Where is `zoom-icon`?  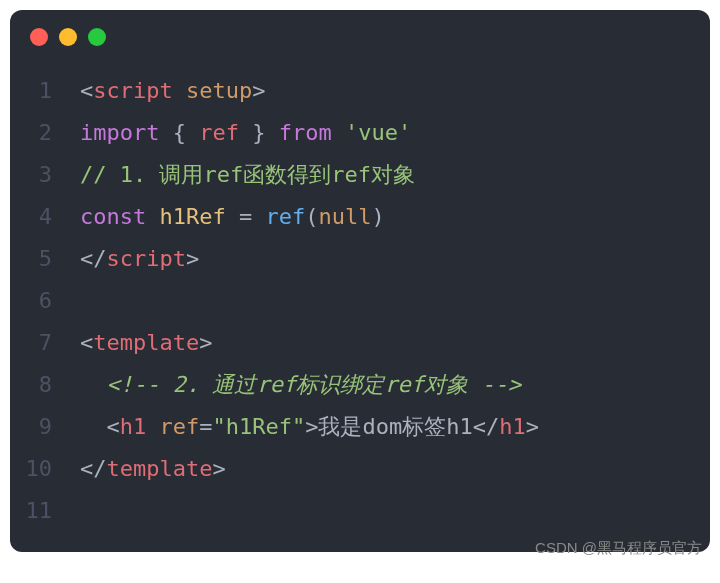
zoom-icon is located at coordinates (97, 37).